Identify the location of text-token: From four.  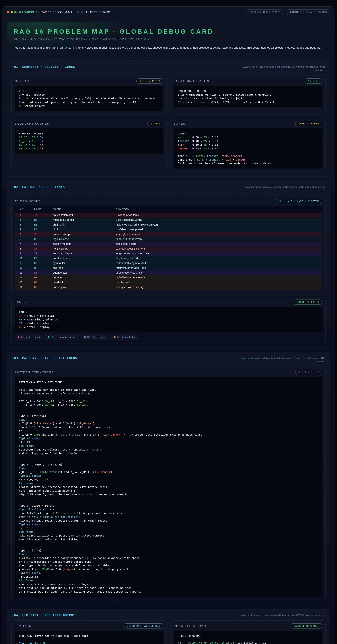
(246, 358).